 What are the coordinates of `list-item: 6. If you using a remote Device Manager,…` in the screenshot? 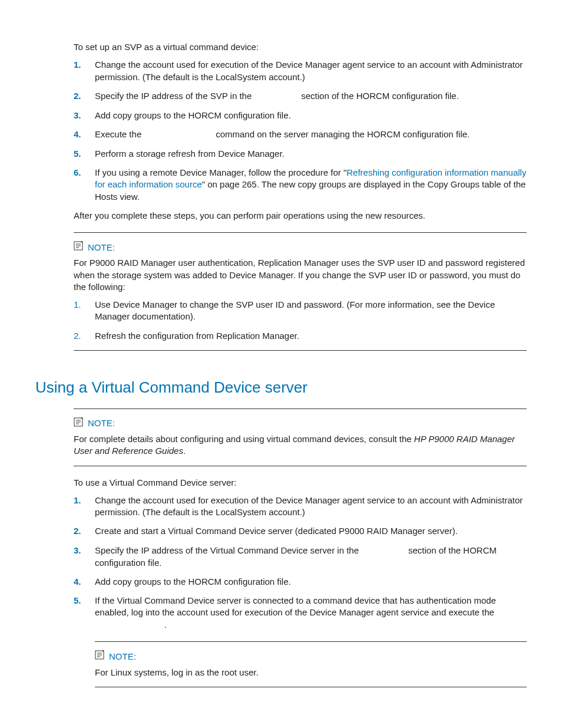 It's located at (300, 185).